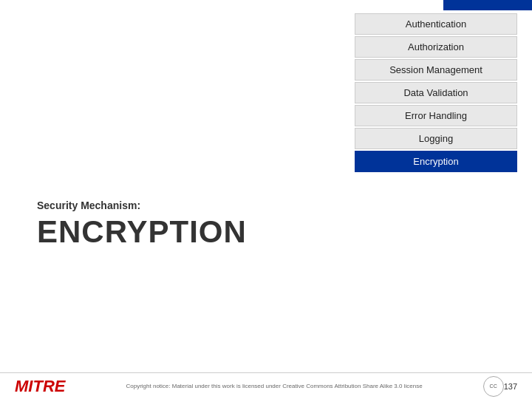  What do you see at coordinates (436, 47) in the screenshot?
I see `nav-item-authorization: Authorization` at bounding box center [436, 47].